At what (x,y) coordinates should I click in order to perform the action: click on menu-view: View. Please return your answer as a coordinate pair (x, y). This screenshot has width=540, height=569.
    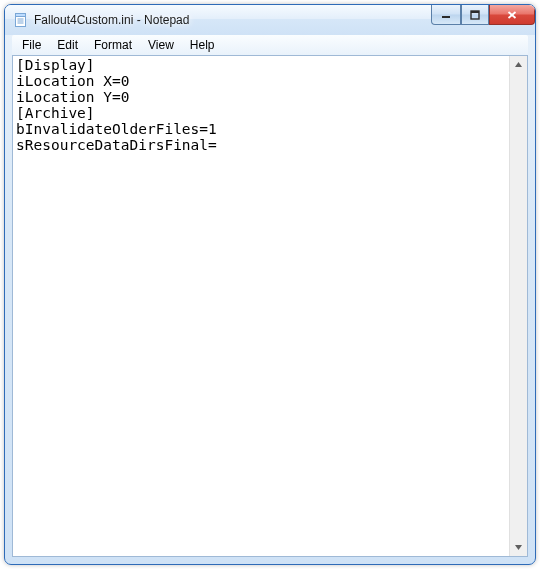
    Looking at the image, I should click on (161, 45).